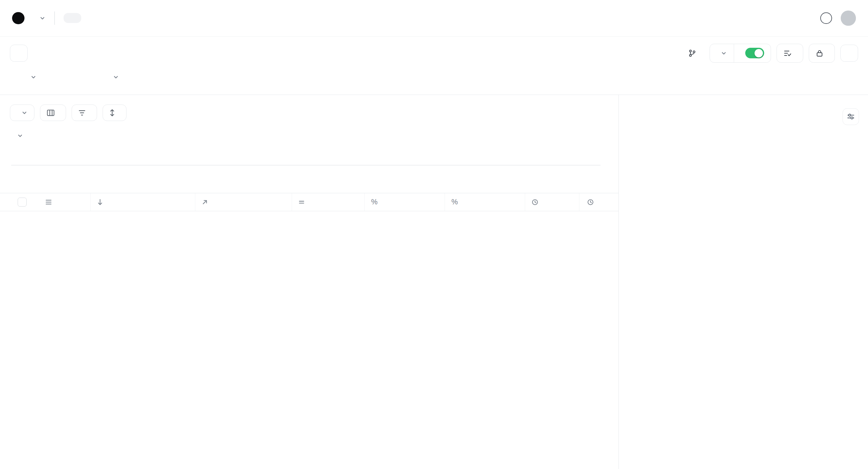 The image size is (868, 469). I want to click on column-header-output, so click(243, 202).